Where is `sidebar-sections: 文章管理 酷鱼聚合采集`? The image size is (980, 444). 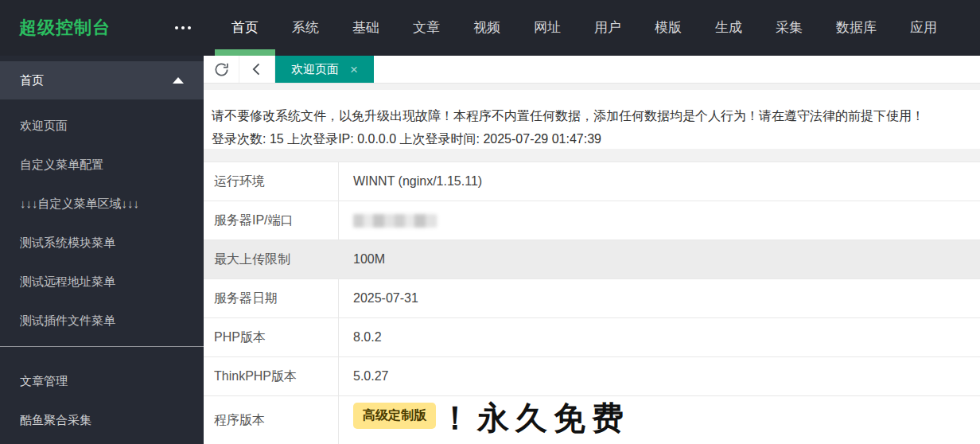
sidebar-sections: 文章管理 酷鱼聚合采集 is located at coordinates (102, 393).